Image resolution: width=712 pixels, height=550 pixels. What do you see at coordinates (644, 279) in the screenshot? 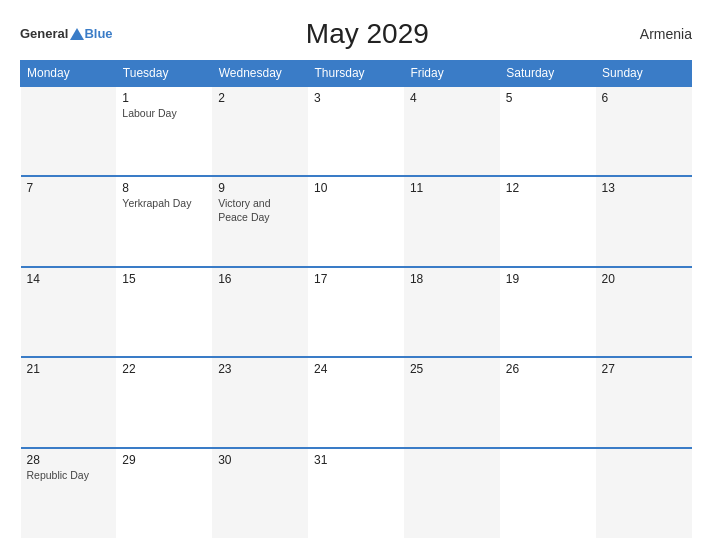
I see `day-number: 20` at bounding box center [644, 279].